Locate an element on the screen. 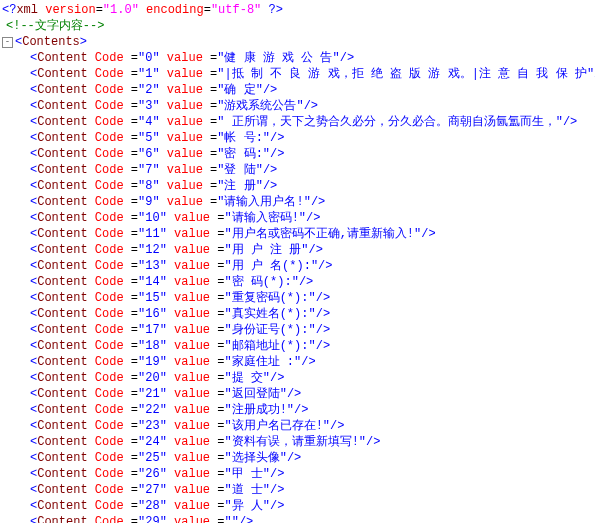 Image resolution: width=595 pixels, height=523 pixels. content-value: "真实姓名(*):" is located at coordinates (270, 314).